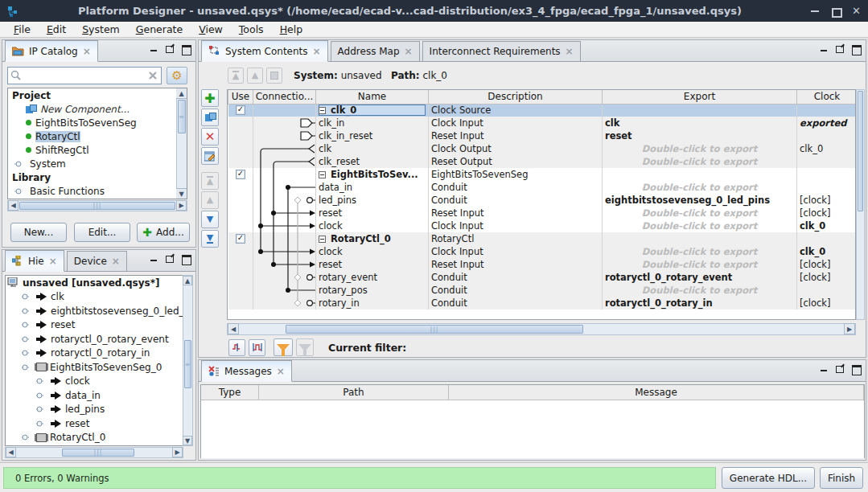  I want to click on table-row-rotaryctl-0: RotaryCtl_0RotaryCtl, so click(542, 239).